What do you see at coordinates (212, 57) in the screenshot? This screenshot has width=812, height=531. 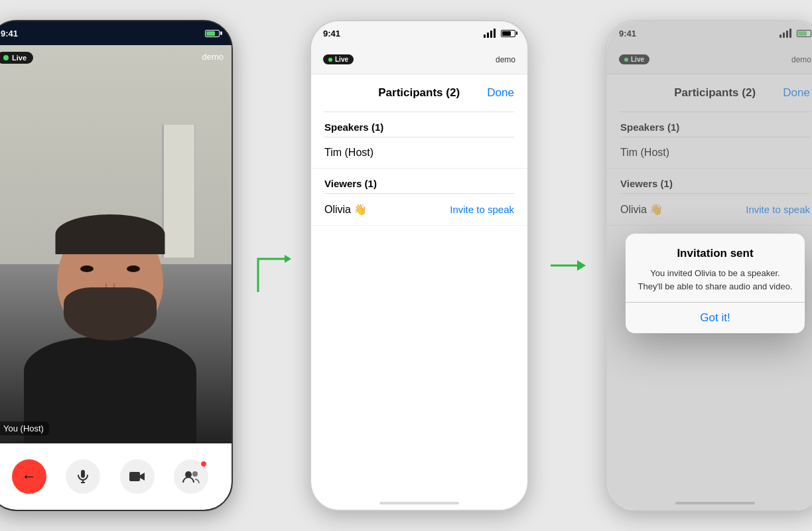 I see `demo-label: demo` at bounding box center [212, 57].